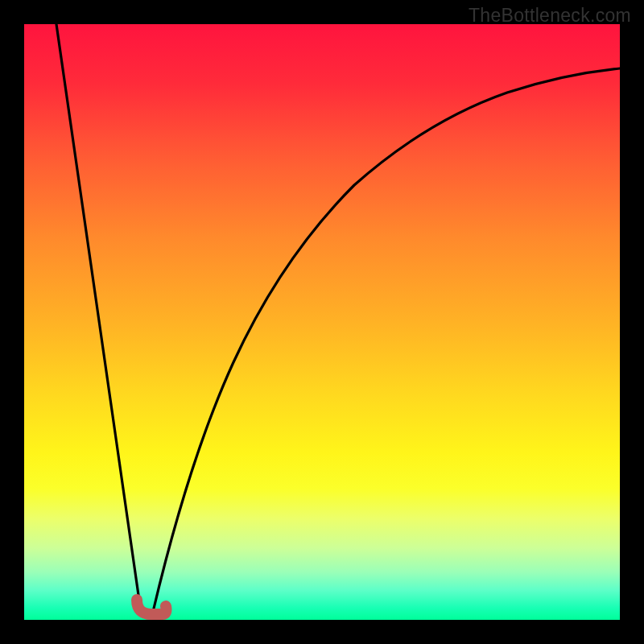 This screenshot has width=644, height=644. Describe the element at coordinates (151, 607) in the screenshot. I see `valley-marker-icon` at that location.